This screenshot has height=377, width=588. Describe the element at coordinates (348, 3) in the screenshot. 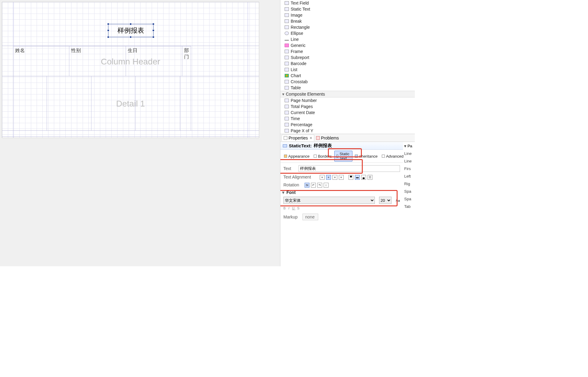

I see `palette-item-text-field: Text Field` at that location.